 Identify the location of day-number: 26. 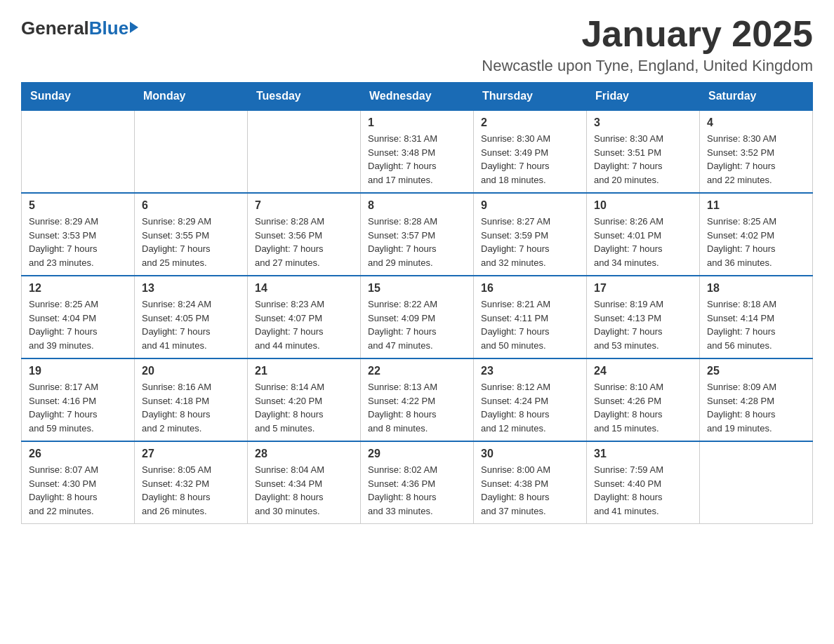
(78, 454).